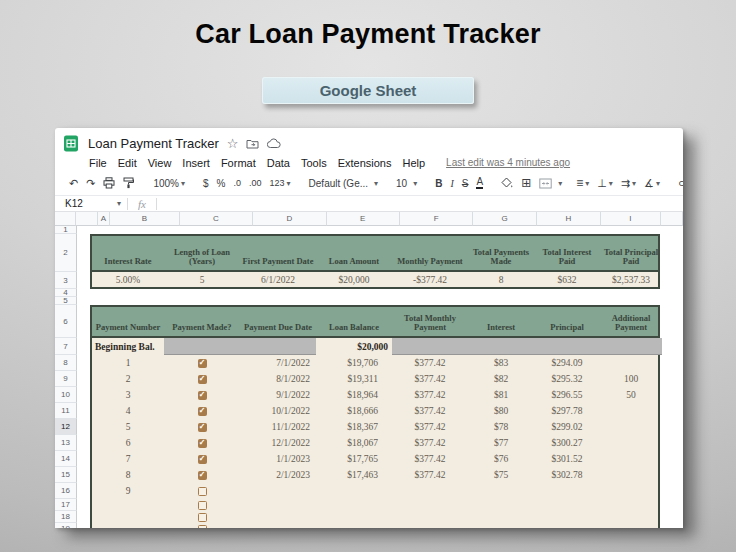  Describe the element at coordinates (66, 526) in the screenshot. I see `row-header-19: 19` at that location.